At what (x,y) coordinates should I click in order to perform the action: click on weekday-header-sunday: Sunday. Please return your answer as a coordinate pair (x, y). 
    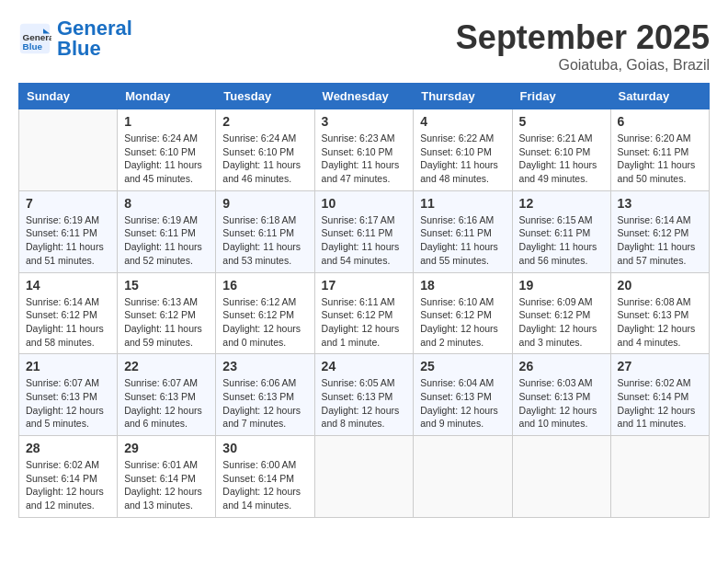
    Looking at the image, I should click on (68, 97).